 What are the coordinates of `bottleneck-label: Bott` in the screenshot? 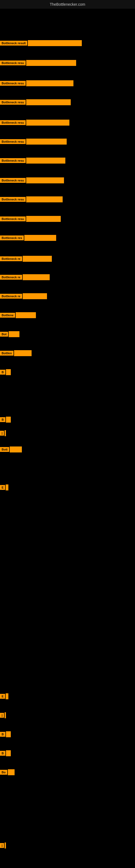 It's located at (5, 450).